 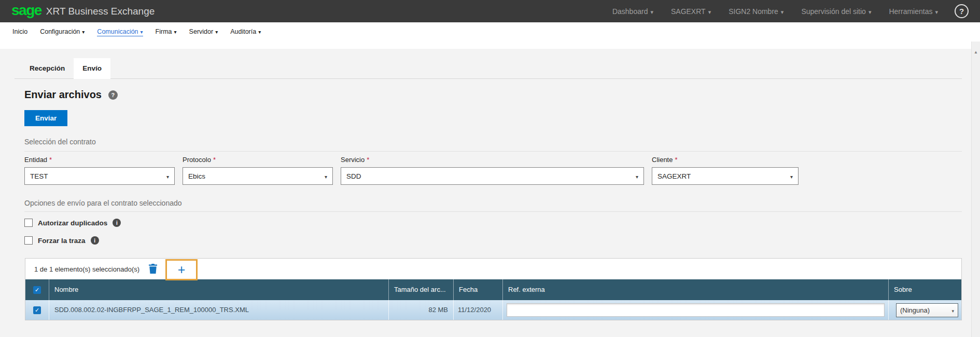 I want to click on plus-icon, so click(x=181, y=270).